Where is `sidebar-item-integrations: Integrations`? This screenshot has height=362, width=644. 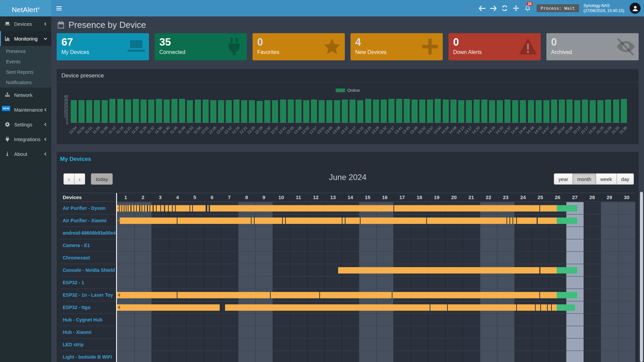
sidebar-item-integrations: Integrations is located at coordinates (25, 139).